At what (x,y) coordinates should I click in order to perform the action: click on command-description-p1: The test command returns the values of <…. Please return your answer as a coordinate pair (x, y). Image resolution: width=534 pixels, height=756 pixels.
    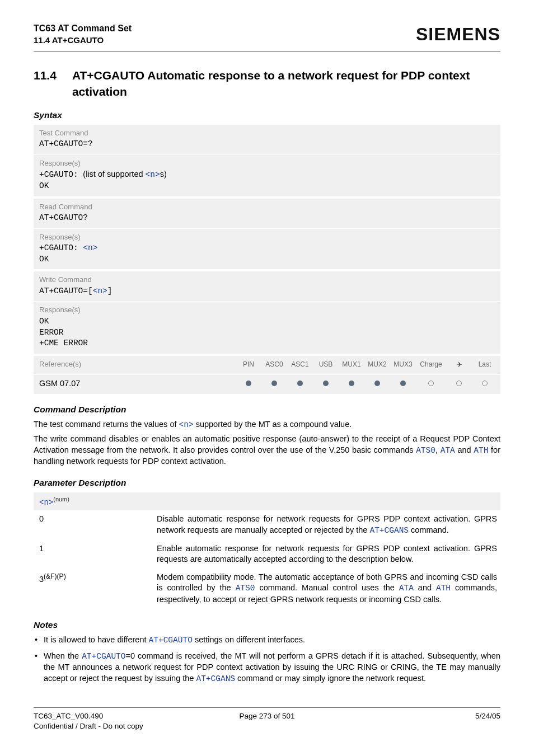
    Looking at the image, I should click on (267, 425).